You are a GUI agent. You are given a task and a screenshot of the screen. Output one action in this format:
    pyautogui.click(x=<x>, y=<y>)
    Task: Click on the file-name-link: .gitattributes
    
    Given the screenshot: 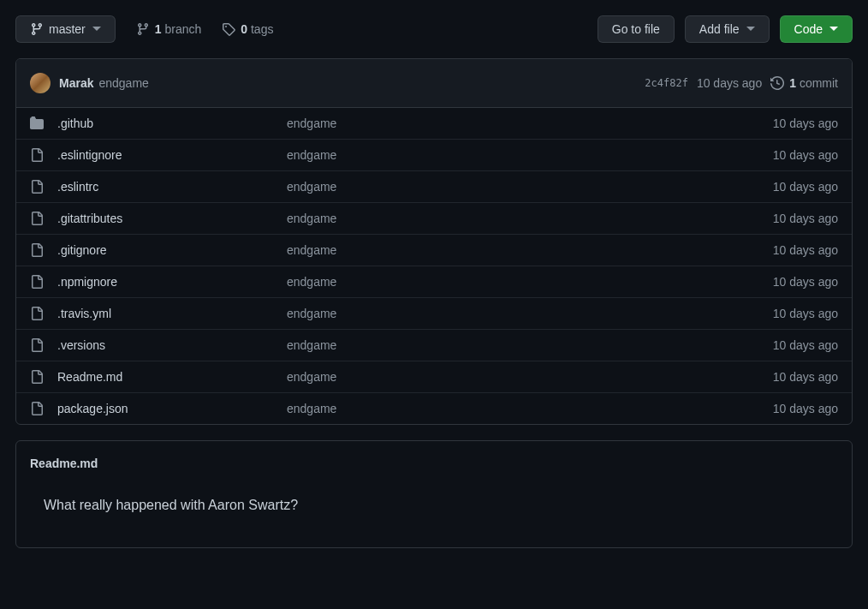 What is the action you would take?
    pyautogui.click(x=90, y=218)
    